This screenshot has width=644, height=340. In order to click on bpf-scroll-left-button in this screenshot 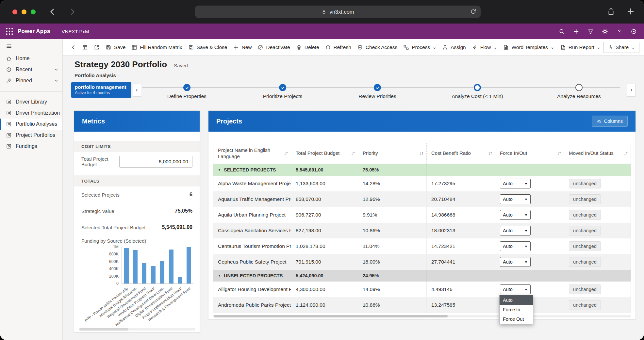, I will do `click(137, 90)`.